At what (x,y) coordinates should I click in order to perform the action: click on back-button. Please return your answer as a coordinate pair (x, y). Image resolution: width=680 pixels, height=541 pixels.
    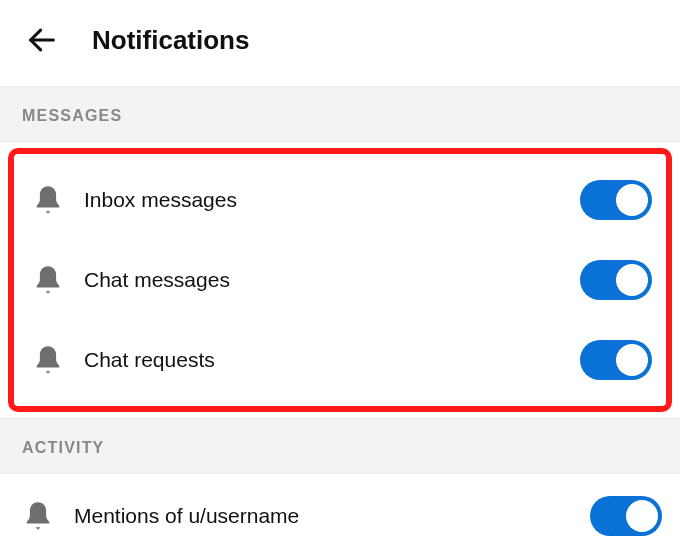
    Looking at the image, I should click on (42, 40).